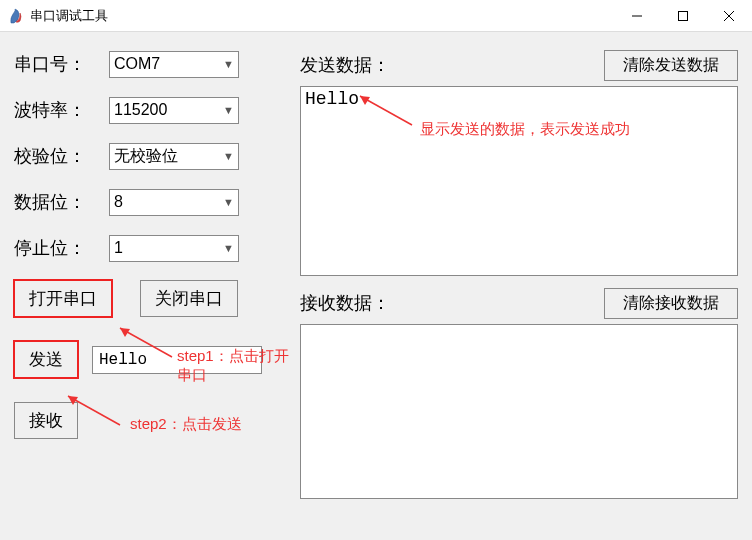 Image resolution: width=752 pixels, height=540 pixels. I want to click on send-input, so click(177, 360).